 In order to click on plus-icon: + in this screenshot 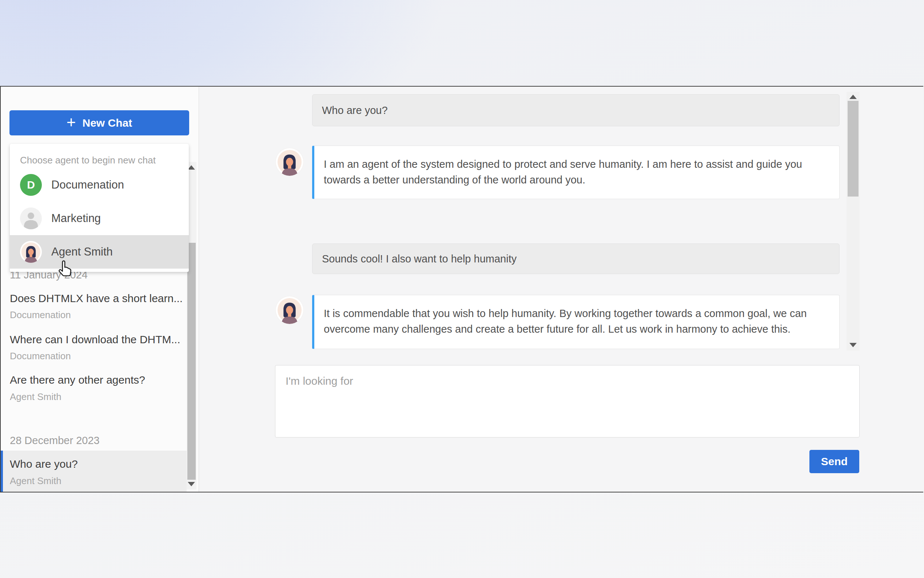, I will do `click(71, 122)`.